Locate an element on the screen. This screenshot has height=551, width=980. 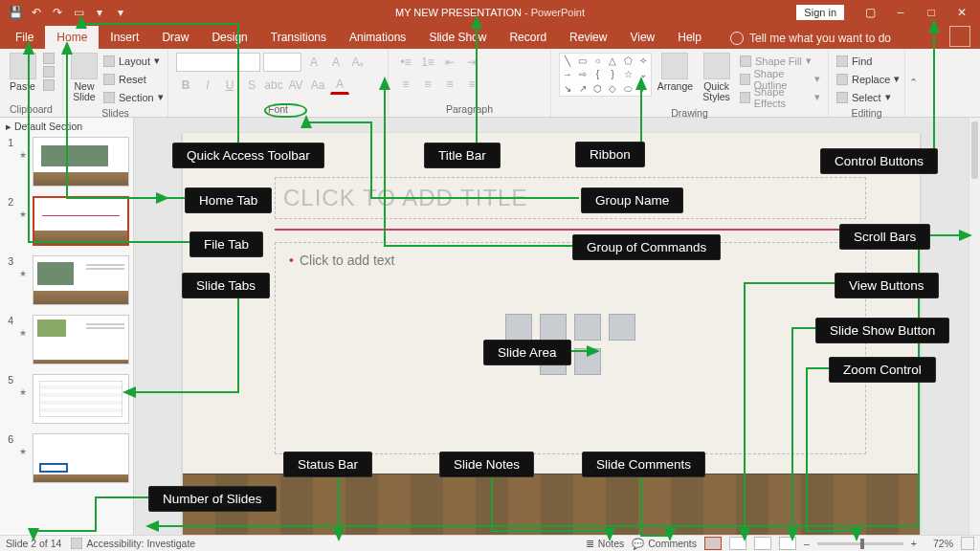
tab-help: Help is located at coordinates (689, 37).